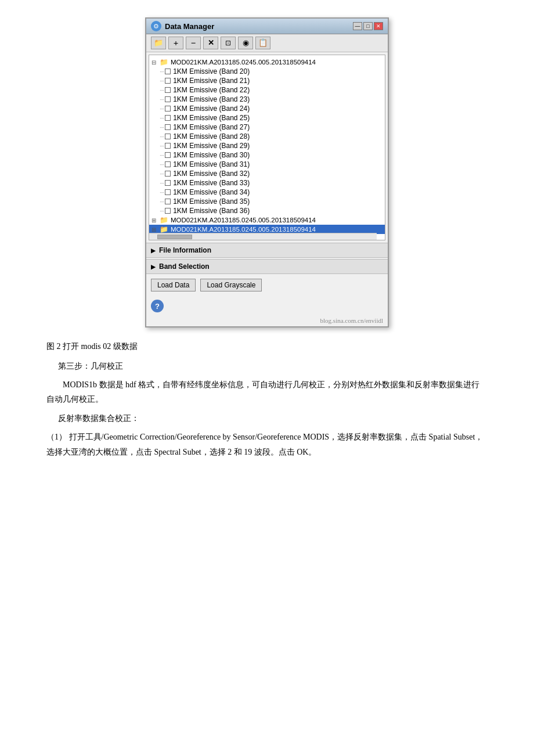  Describe the element at coordinates (267, 71) in the screenshot. I see `band-item-20: ···· 1KM Emissive (Band 20)` at that location.